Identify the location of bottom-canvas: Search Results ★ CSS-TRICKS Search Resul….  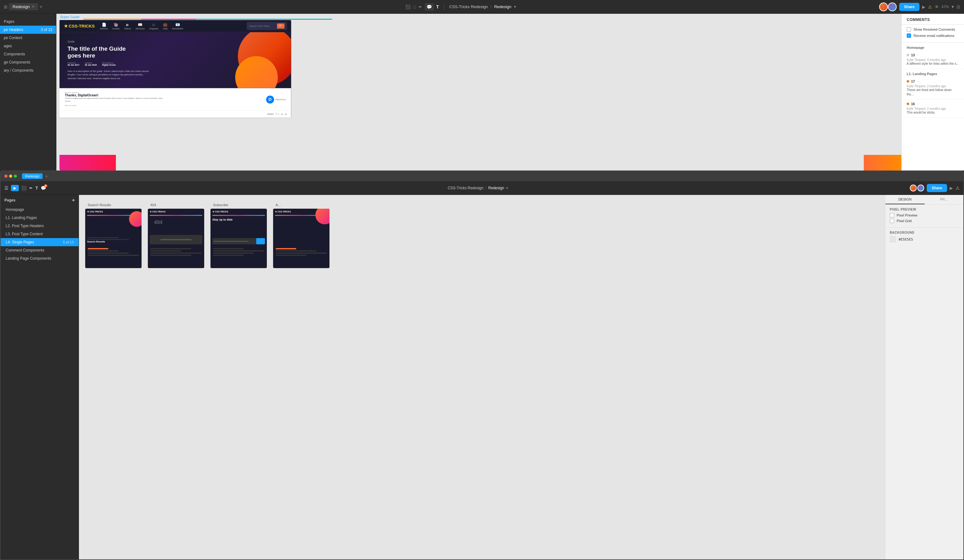
(280, 237).